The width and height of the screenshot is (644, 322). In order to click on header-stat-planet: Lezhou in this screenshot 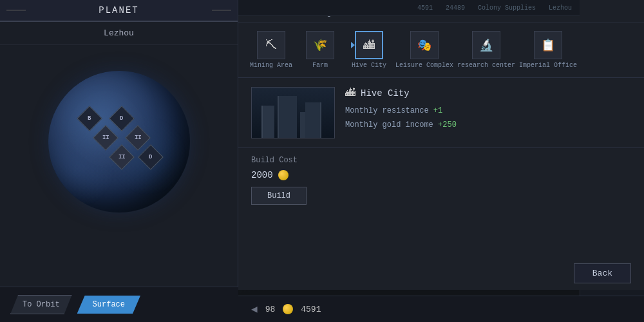, I will do `click(560, 8)`.